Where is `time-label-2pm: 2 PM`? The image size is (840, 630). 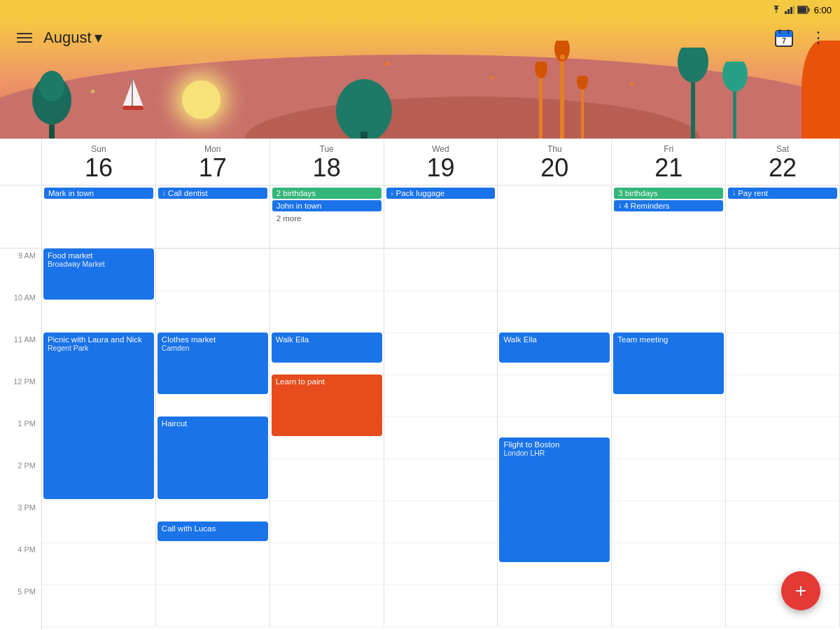 time-label-2pm: 2 PM is located at coordinates (21, 479).